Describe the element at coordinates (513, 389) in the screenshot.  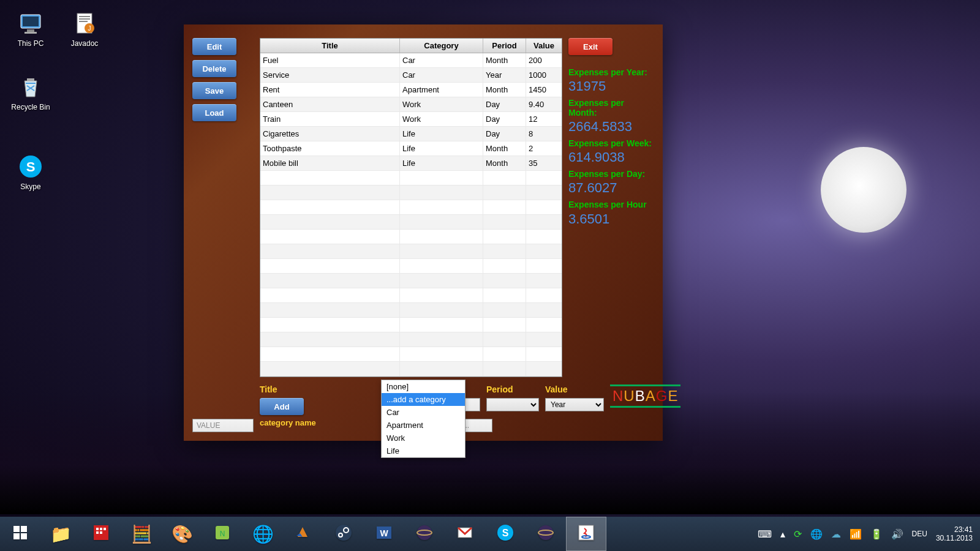
I see `period-label: Period` at that location.